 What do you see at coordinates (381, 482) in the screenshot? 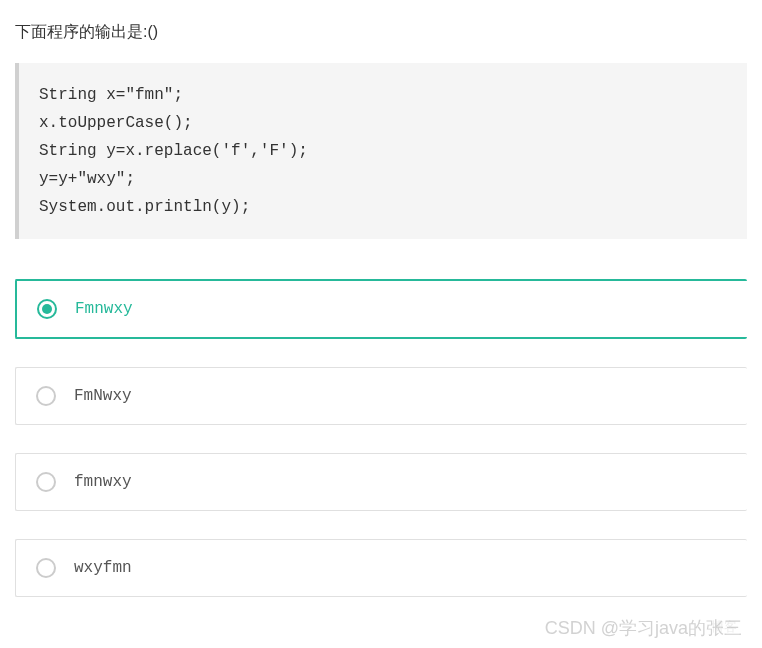
I see `option-c: fmnwxy` at bounding box center [381, 482].